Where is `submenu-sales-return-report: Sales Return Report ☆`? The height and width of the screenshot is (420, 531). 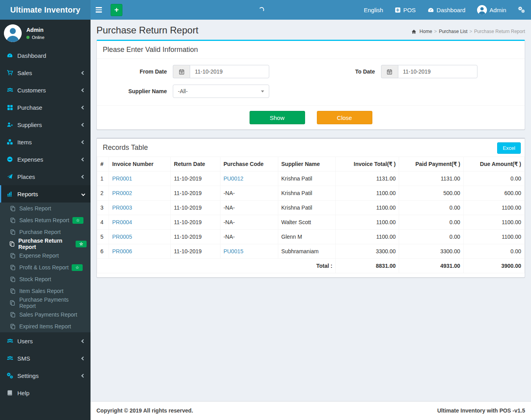
submenu-sales-return-report: Sales Return Report ☆ is located at coordinates (45, 220).